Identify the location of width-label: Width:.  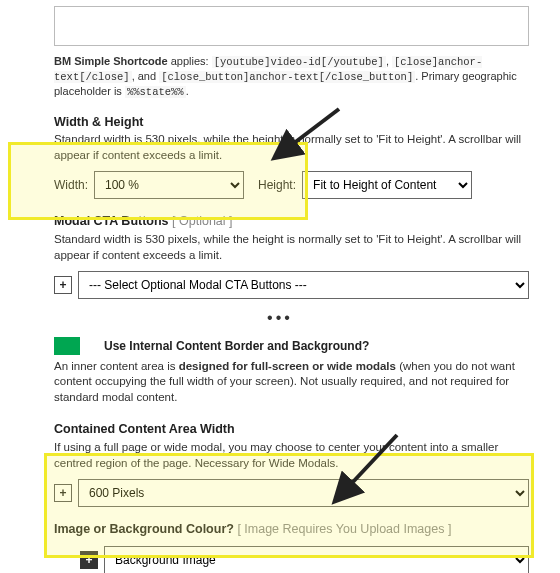
(71, 185).